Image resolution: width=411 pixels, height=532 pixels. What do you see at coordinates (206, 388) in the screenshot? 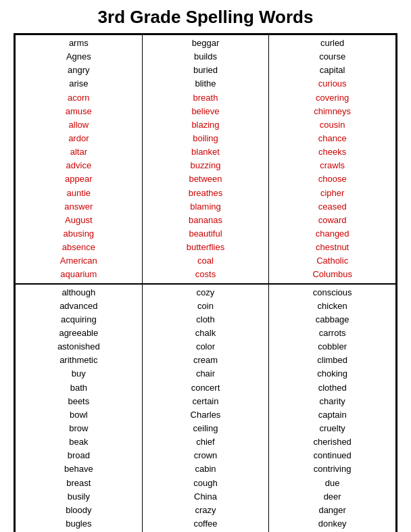
I see `spelling-word: concert` at bounding box center [206, 388].